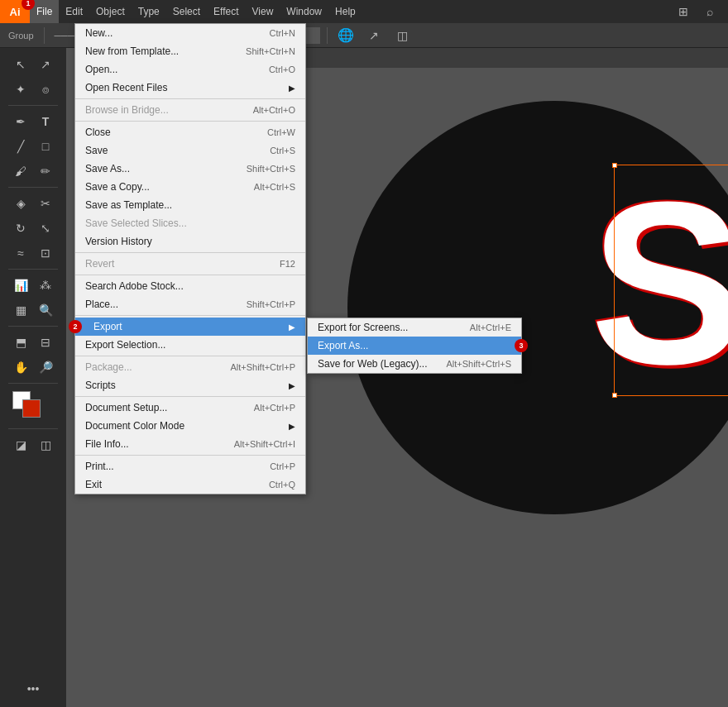  What do you see at coordinates (190, 327) in the screenshot?
I see `menu-export: 2 Export ▶` at bounding box center [190, 327].